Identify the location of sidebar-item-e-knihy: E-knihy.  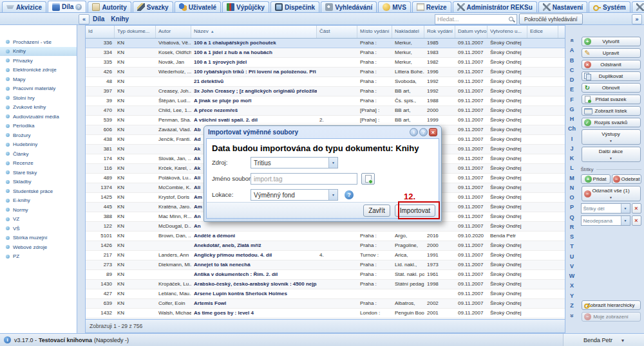
(39, 201).